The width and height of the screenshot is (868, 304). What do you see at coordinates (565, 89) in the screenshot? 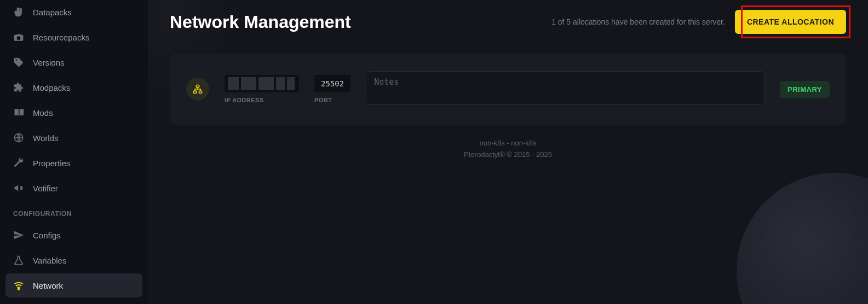
I see `notes-field` at bounding box center [565, 89].